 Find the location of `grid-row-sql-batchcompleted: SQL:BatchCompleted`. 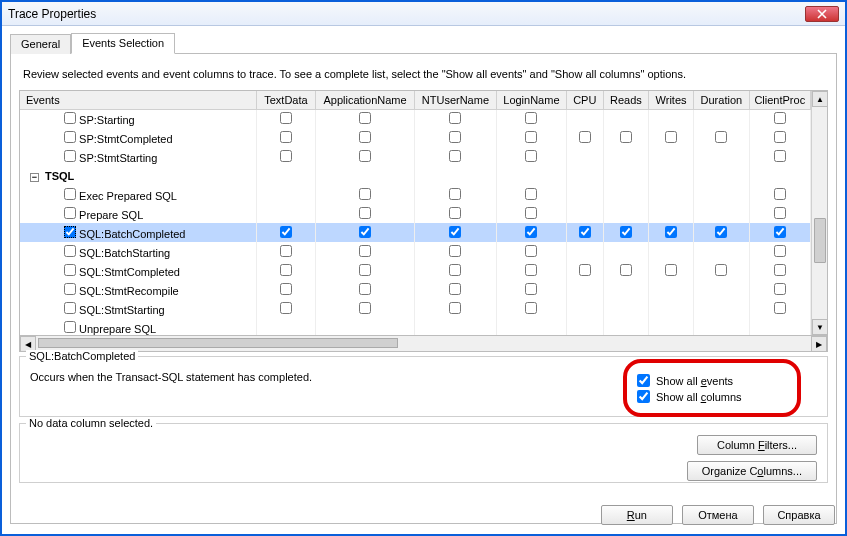

grid-row-sql-batchcompleted: SQL:BatchCompleted is located at coordinates (416, 232).